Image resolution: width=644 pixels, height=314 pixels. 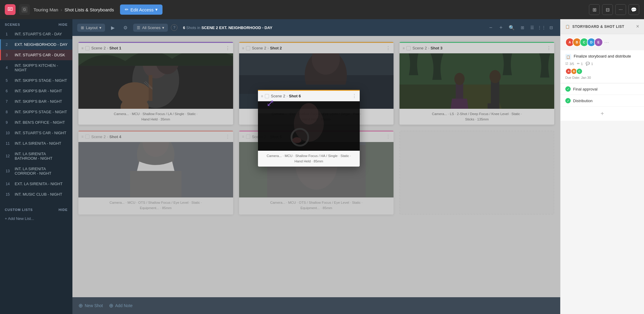 I want to click on shot-drop-zone, so click(x=477, y=173).